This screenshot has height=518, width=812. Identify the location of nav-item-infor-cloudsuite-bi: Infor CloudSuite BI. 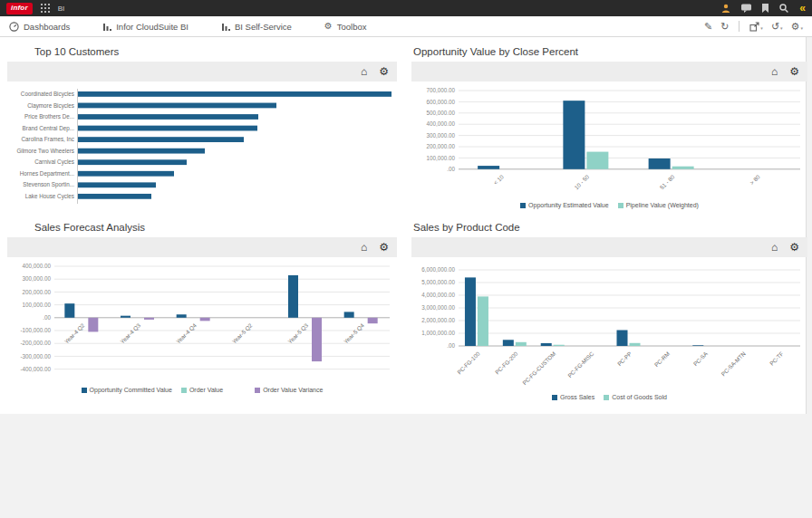
(145, 27).